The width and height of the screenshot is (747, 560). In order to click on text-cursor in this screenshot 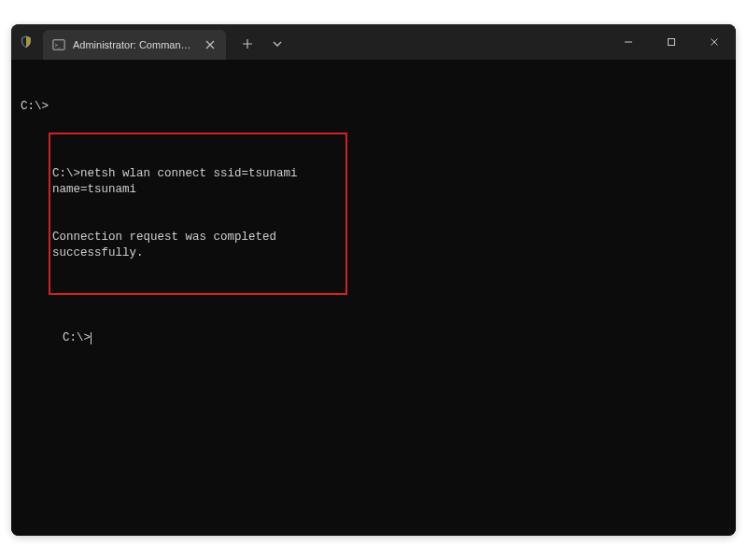, I will do `click(92, 338)`.